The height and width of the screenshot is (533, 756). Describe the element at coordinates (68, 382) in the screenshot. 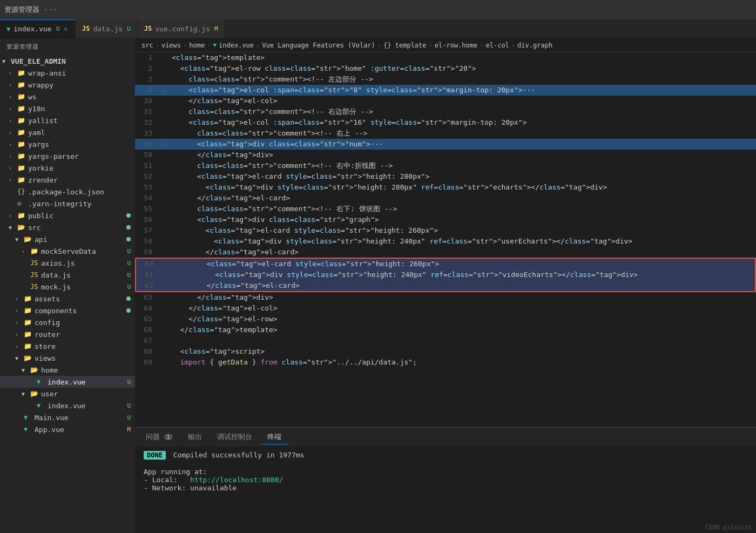

I see `sidebar-item-home-index-vue: › ▼ index.vue U` at that location.